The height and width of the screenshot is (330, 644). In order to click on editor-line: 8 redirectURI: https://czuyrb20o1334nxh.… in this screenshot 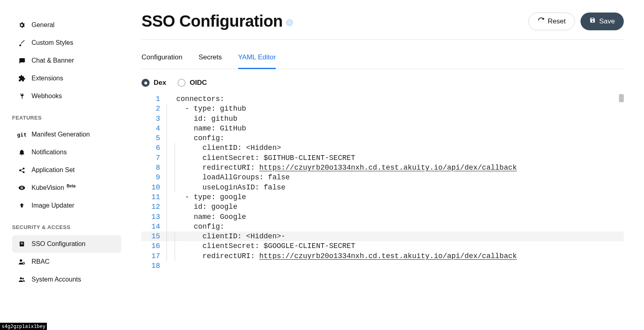, I will do `click(382, 168)`.